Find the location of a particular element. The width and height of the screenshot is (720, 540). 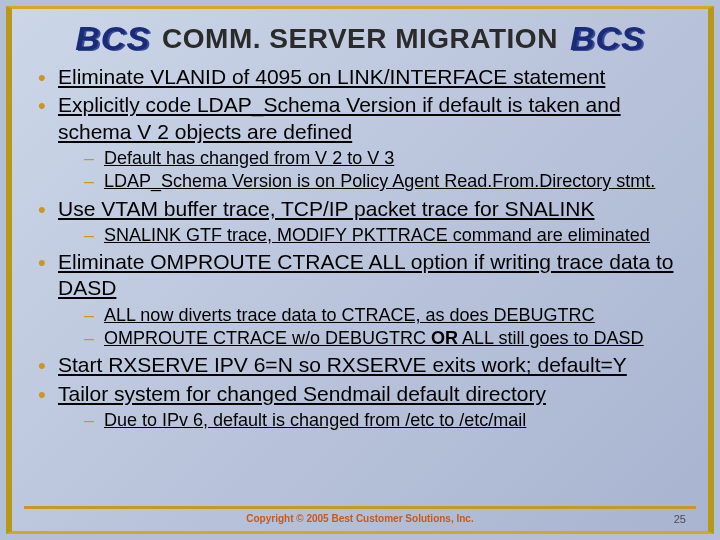

logo-right: BCS is located at coordinates (608, 38).